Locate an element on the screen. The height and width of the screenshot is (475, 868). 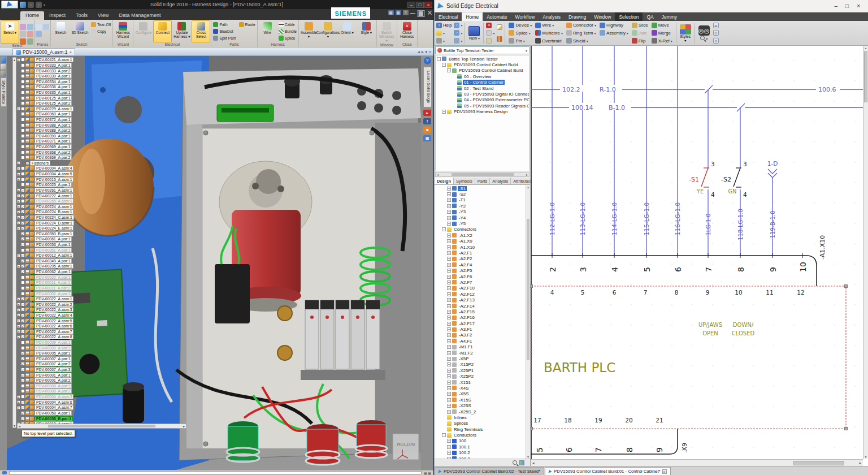
device-button: Device▾ is located at coordinates (520, 25).